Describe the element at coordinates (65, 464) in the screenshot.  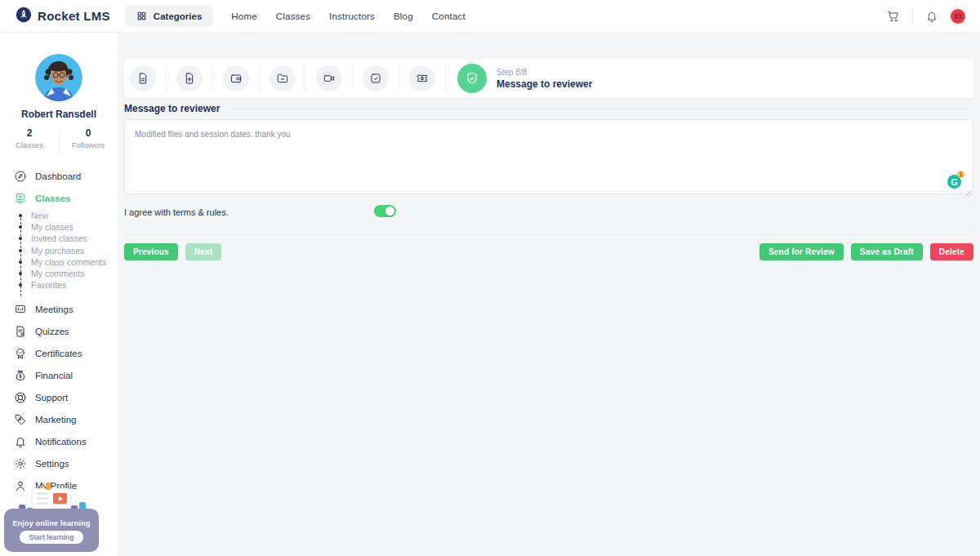
I see `sidebar-item-settings: Settings` at that location.